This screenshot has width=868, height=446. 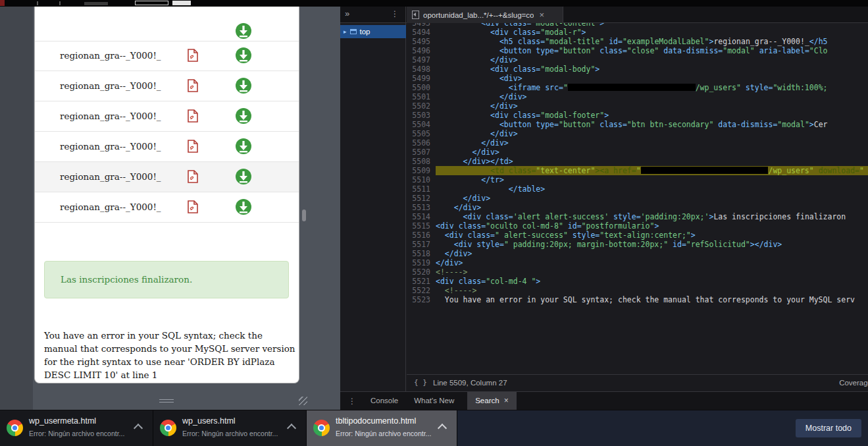 I want to click on code-line: <iframe src="/wp_users" style="width:100…, so click(x=651, y=88).